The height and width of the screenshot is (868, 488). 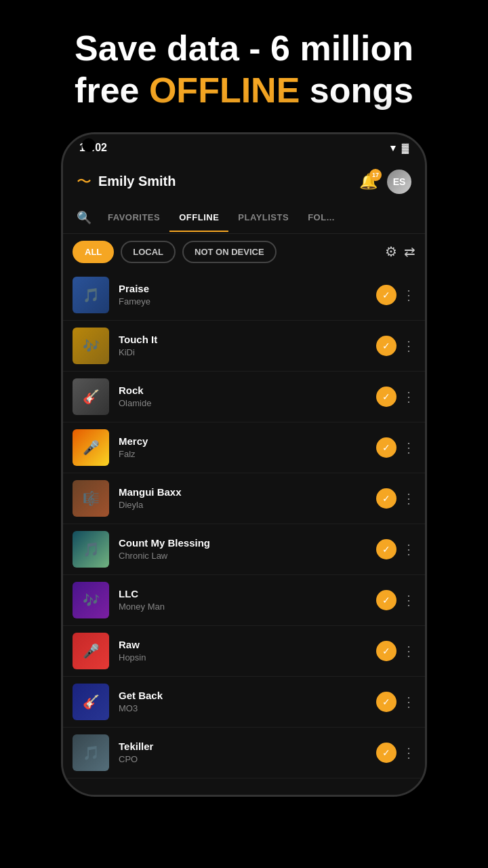 What do you see at coordinates (247, 556) in the screenshot?
I see `song-artist: Chronic Law` at bounding box center [247, 556].